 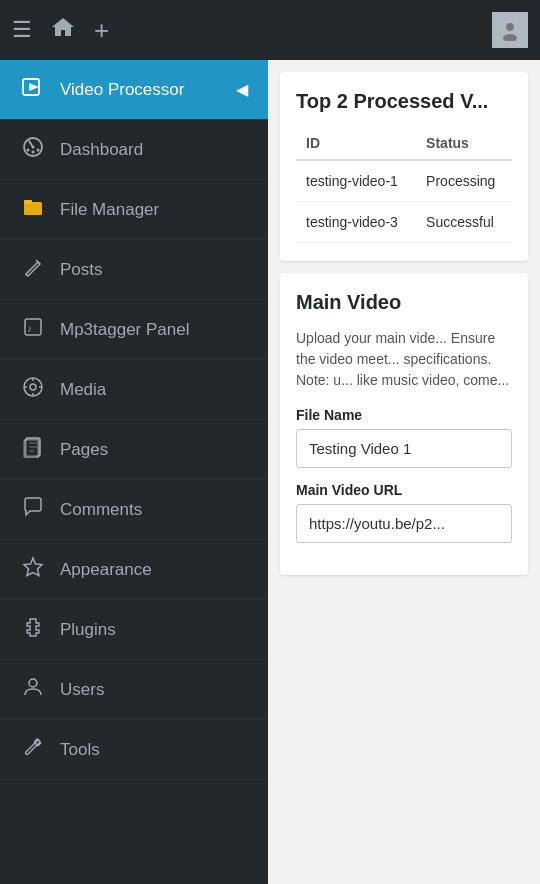 What do you see at coordinates (464, 144) in the screenshot?
I see `table-header-status: Status` at bounding box center [464, 144].